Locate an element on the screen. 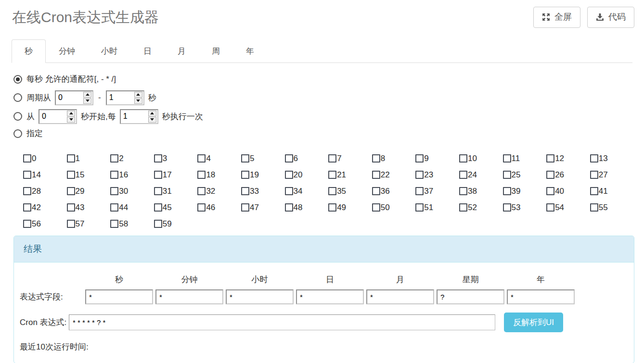 This screenshot has width=644, height=363. second-checkbox-option-42: 42 is located at coordinates (45, 208).